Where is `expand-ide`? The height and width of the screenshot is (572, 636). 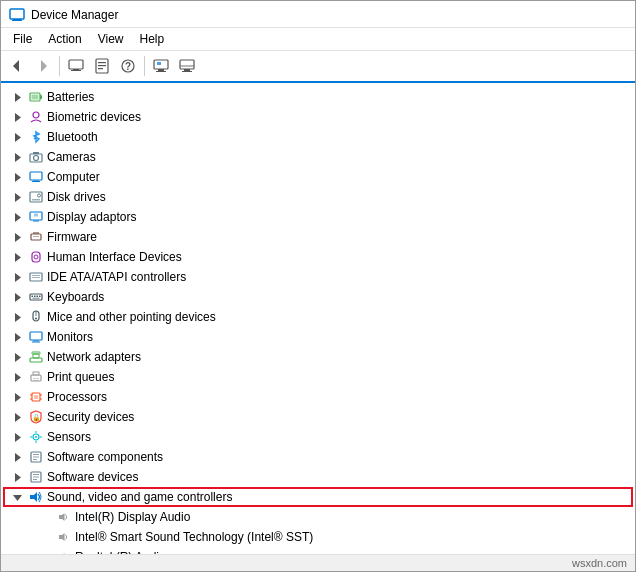 expand-ide is located at coordinates (17, 277).